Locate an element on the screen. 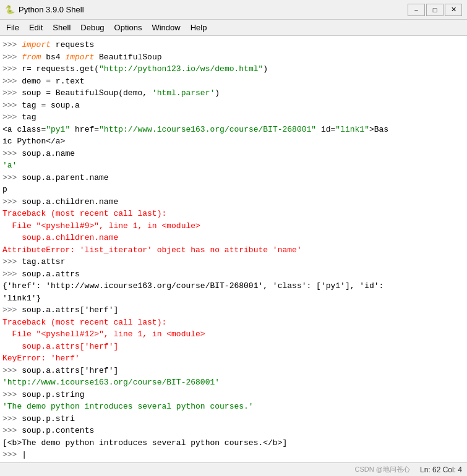 This screenshot has width=467, height=476. csdn-label: CSDN @地问苍心 is located at coordinates (382, 470).